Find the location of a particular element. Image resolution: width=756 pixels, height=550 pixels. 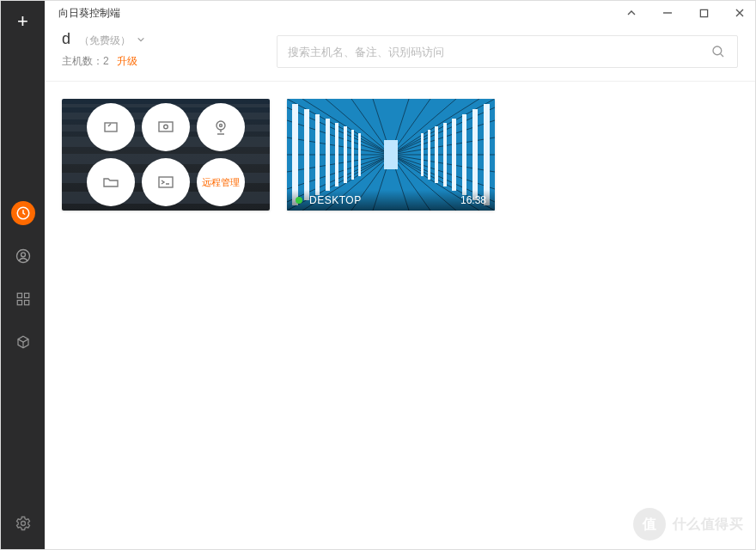

camera-icon is located at coordinates (221, 127).